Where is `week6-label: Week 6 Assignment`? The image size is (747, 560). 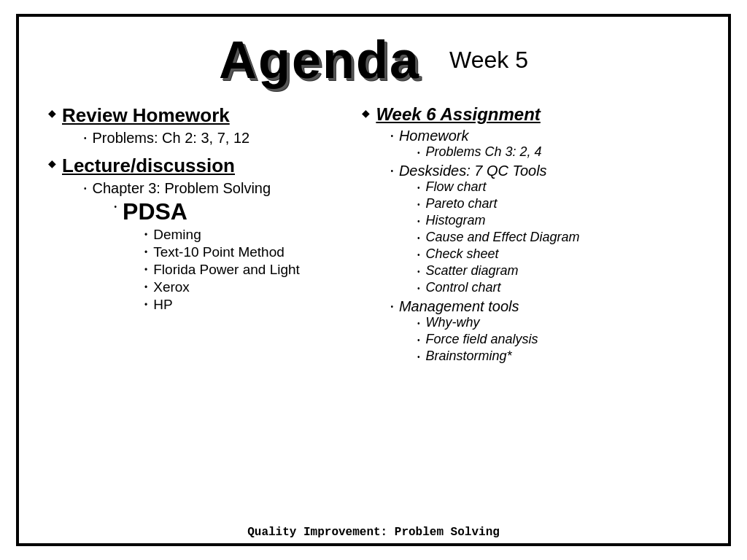 week6-label: Week 6 Assignment is located at coordinates (458, 114).